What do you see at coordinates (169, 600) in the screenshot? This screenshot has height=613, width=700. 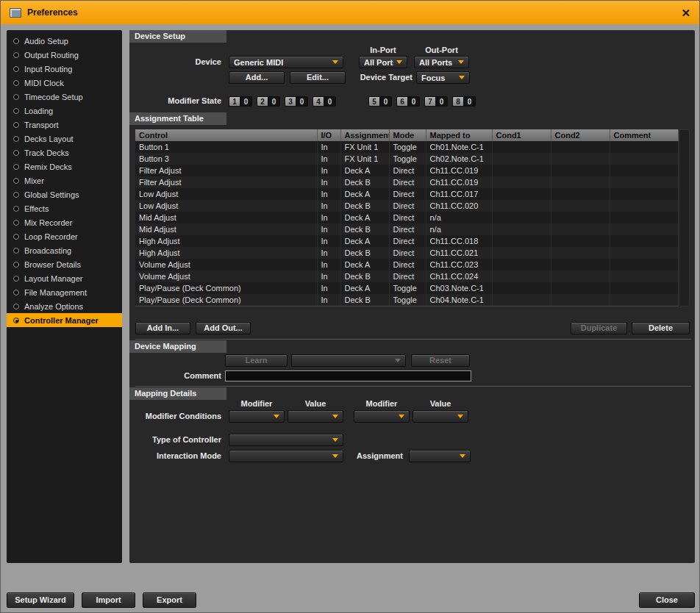 I see `export-button: Export` at bounding box center [169, 600].